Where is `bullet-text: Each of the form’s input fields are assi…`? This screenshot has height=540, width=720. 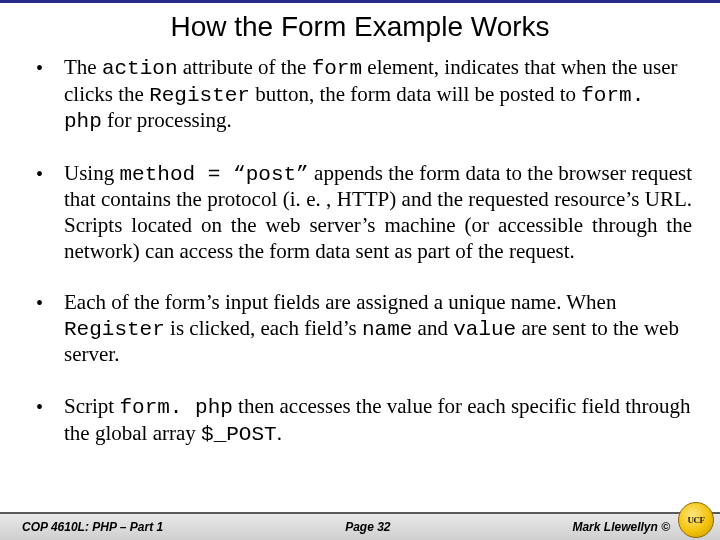
bullet-text: Each of the form’s input fields are assi… is located at coordinates (372, 328).